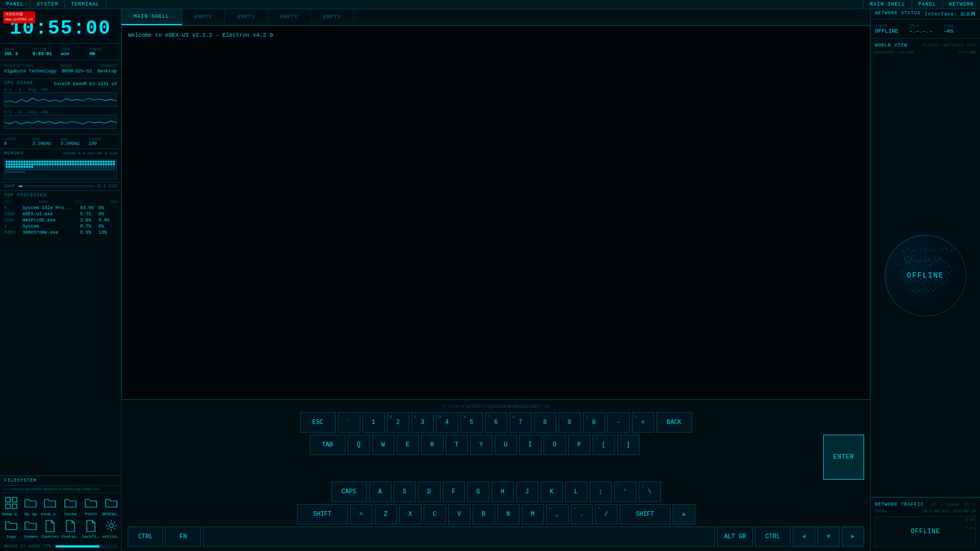  Describe the element at coordinates (50, 514) in the screenshot. I see `fs-item-name: blob_storage` at that location.